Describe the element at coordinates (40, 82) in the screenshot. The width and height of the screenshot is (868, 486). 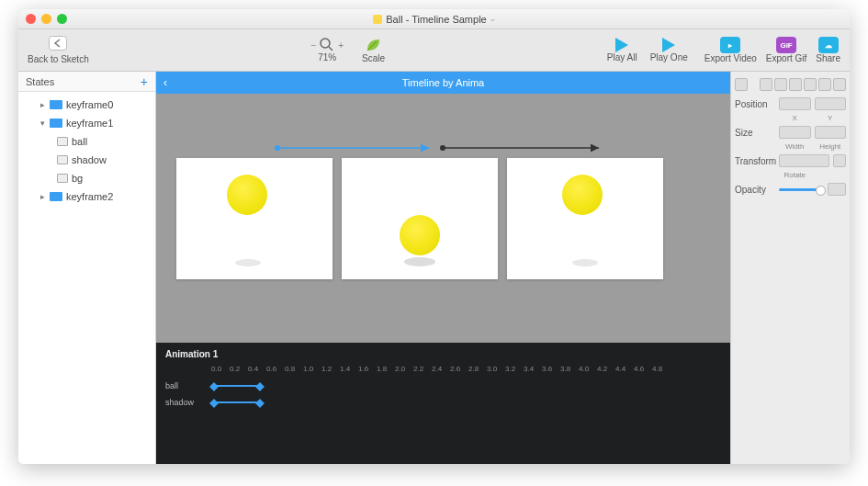
I see `states-title: States` at that location.